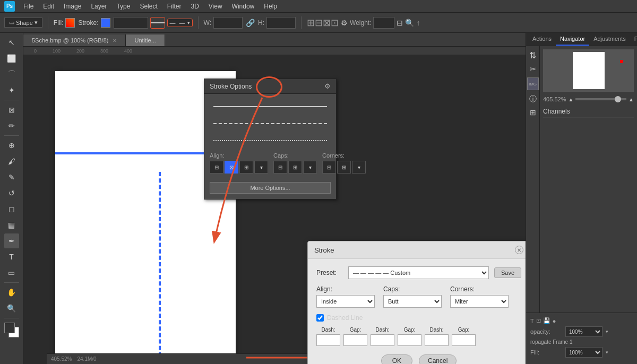  I want to click on healing-brush-tool: ⊕, so click(12, 145).